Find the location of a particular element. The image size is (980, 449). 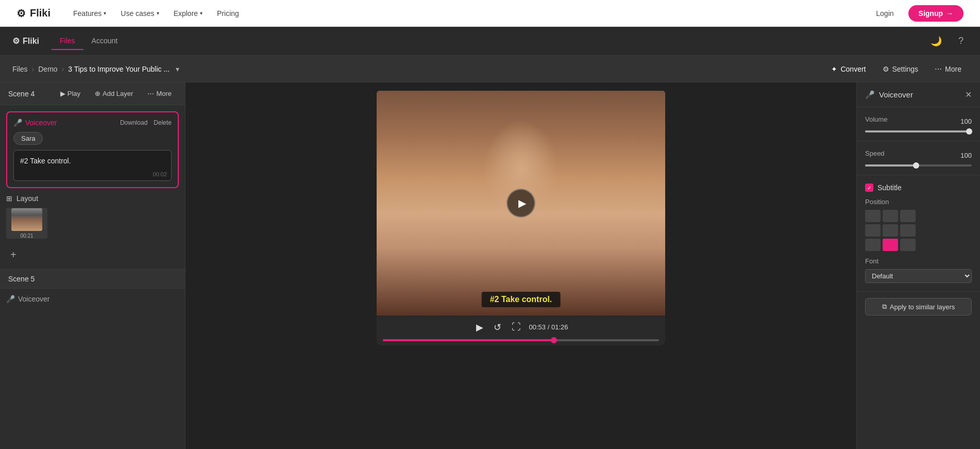

app-logo: ⚙ Fliki is located at coordinates (26, 41).